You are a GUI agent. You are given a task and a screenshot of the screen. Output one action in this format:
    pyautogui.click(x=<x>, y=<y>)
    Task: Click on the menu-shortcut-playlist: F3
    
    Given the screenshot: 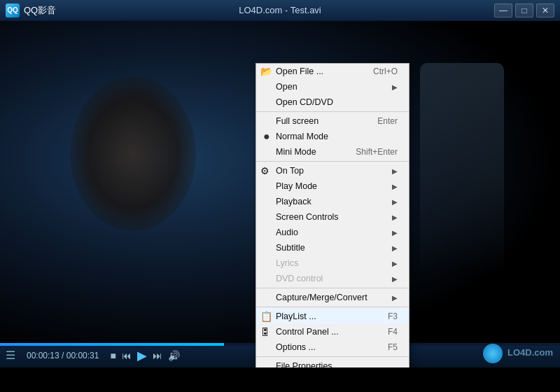 What is the action you would take?
    pyautogui.click(x=393, y=316)
    